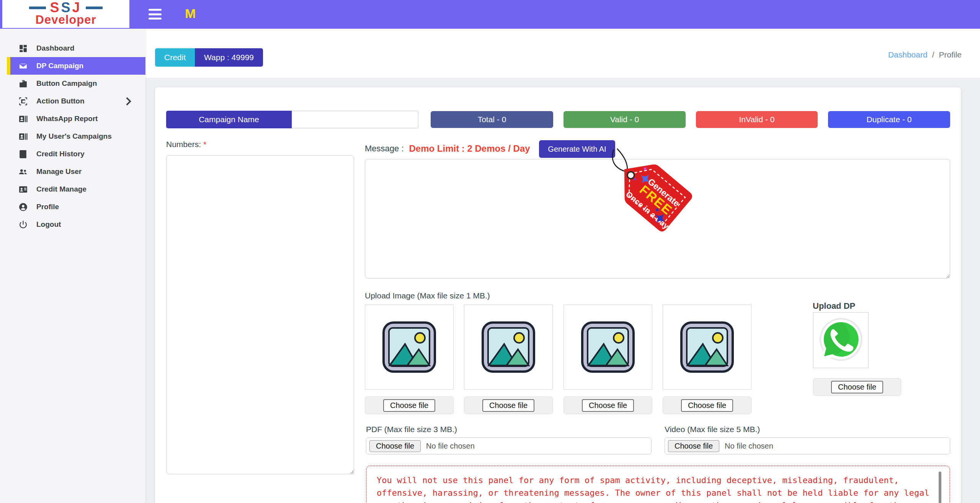 The width and height of the screenshot is (980, 503). I want to click on sidebar-item-dashboard: Dashboard, so click(76, 48).